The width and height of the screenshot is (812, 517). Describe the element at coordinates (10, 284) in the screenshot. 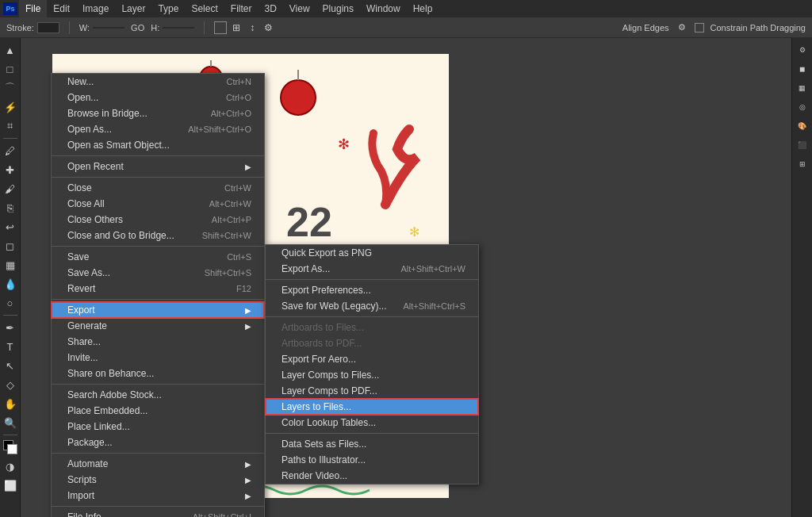

I see `tool-blur: 💧` at that location.